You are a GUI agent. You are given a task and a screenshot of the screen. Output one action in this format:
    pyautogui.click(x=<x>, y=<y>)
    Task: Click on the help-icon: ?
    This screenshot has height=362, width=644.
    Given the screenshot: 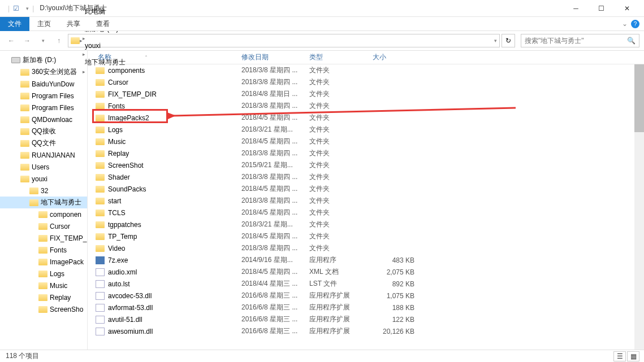 What is the action you would take?
    pyautogui.click(x=636, y=24)
    